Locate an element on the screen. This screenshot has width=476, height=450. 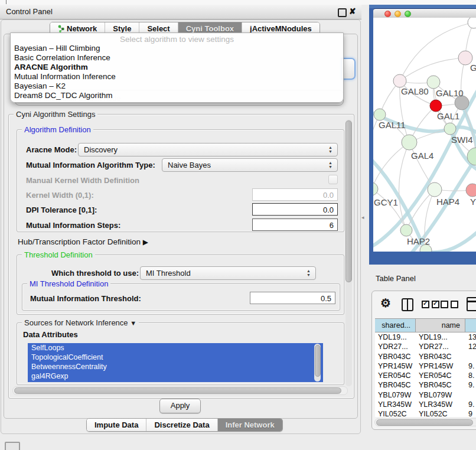
settings-vertical-scrollbar is located at coordinates (348, 253).